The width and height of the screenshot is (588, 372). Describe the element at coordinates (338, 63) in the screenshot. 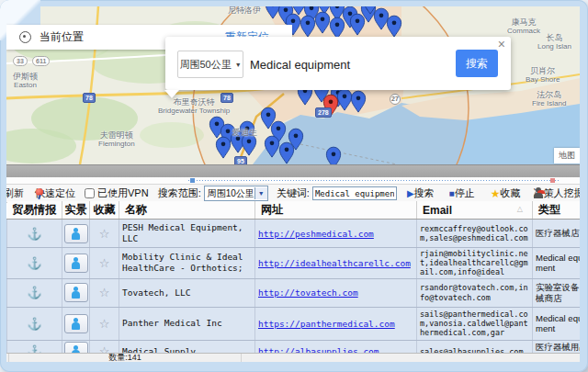

I see `map-search-popup: × 周围50公里 ▼ 搜索` at that location.